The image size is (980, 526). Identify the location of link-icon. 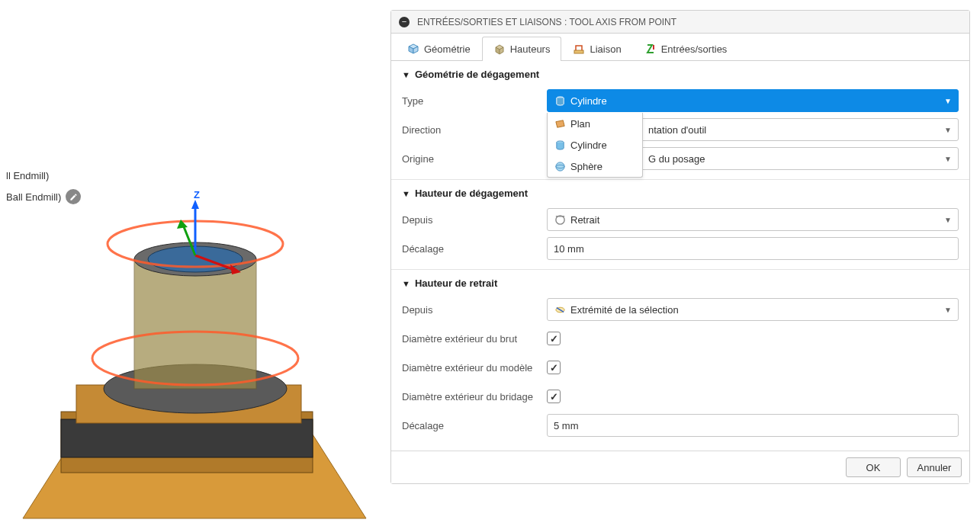
(579, 49).